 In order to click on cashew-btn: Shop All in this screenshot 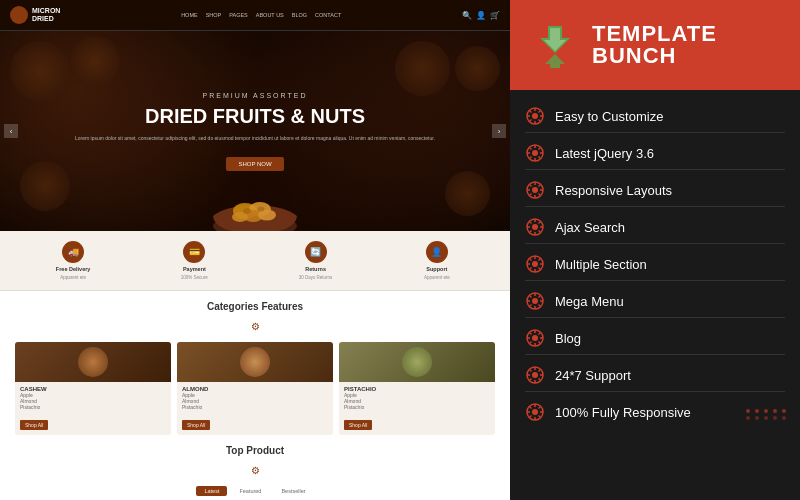, I will do `click(34, 425)`.